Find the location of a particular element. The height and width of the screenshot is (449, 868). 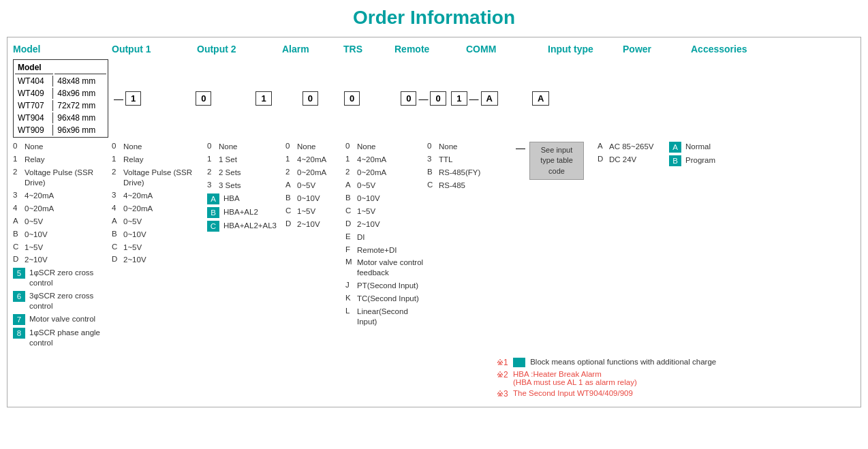

opt-output2-2: 2Voltage Pulse (SSR Drive) is located at coordinates (157, 178).